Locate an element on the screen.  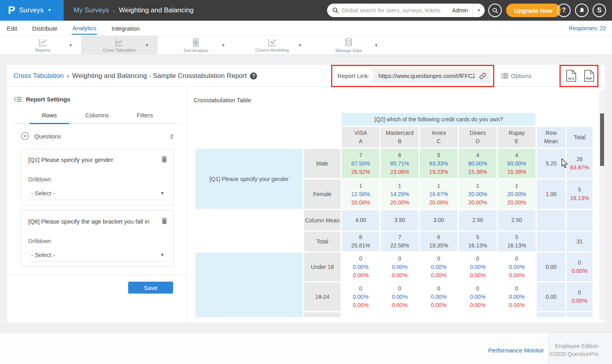
help-button: ? is located at coordinates (564, 10).